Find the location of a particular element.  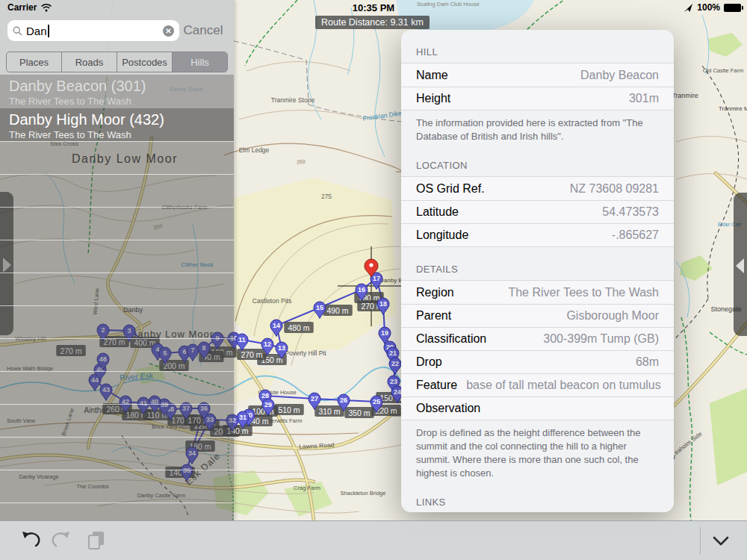

detail-row-parent: ParentGisborough Moor is located at coordinates (538, 315).